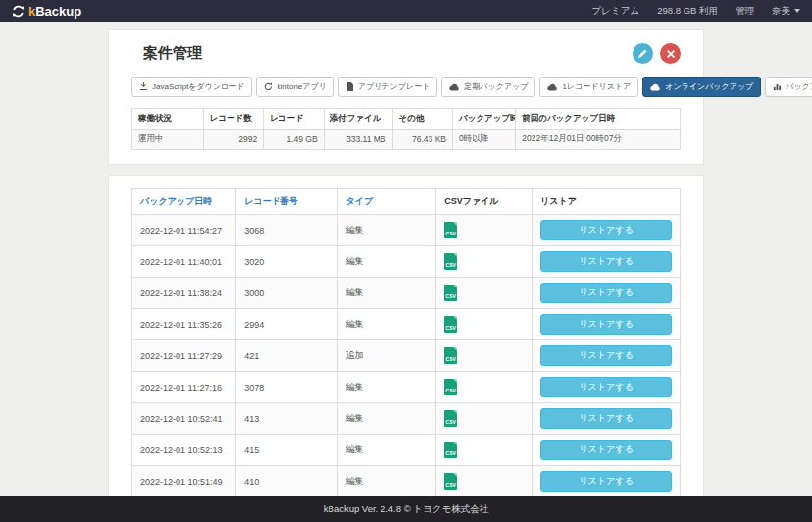 This screenshot has width=812, height=522. I want to click on tab-online-backup: オンラインバックアップ, so click(702, 86).